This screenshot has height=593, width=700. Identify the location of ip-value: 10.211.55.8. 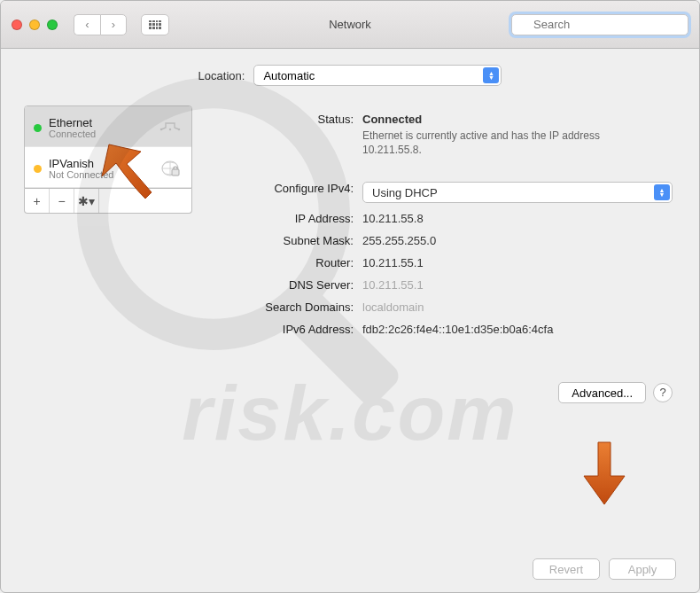
(517, 218).